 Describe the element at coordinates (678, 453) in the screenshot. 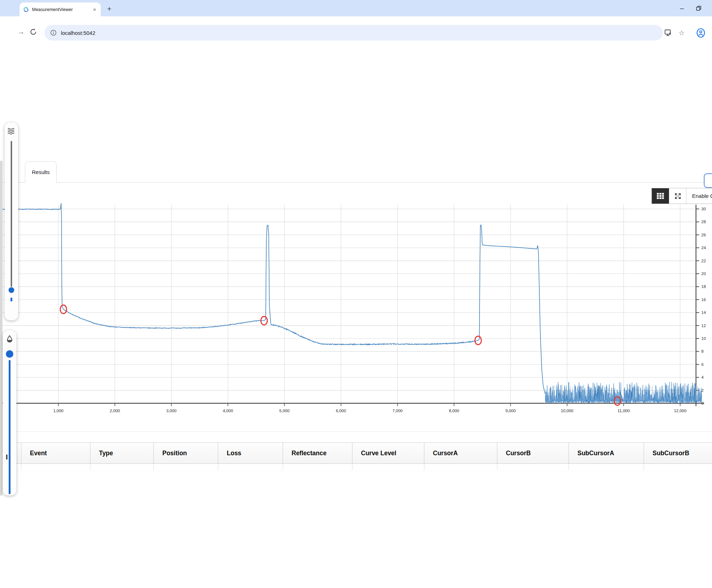

I see `table-header-cell: SubCursorB` at that location.